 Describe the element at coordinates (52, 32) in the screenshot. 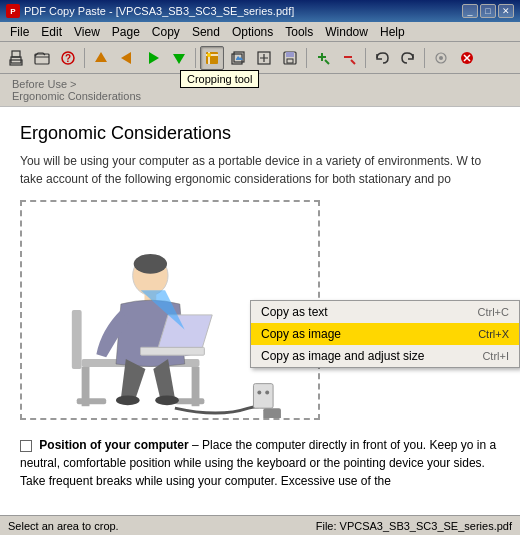

I see `menu-edit: Edit` at that location.